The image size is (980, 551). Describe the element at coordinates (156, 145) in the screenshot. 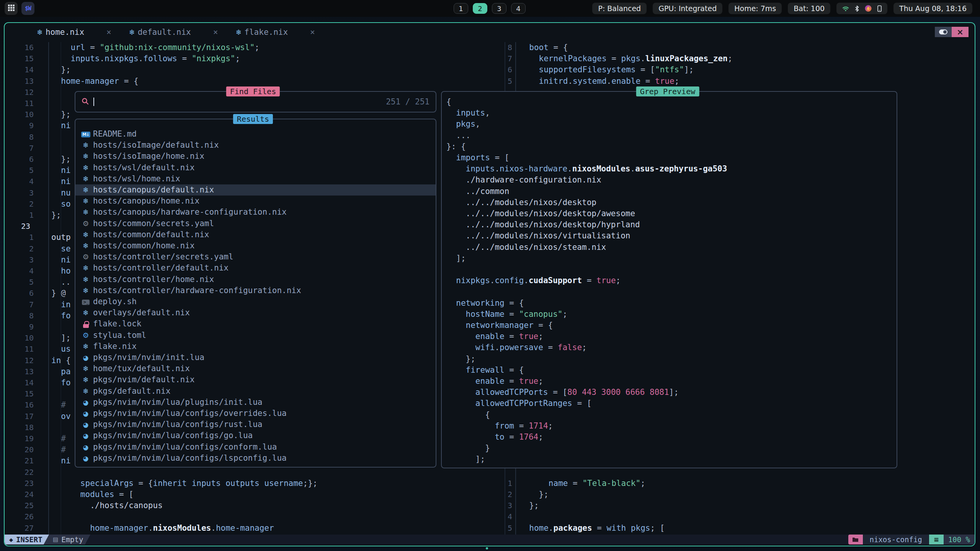

I see `result-file-path: hosts/isoImage/default.nix` at that location.